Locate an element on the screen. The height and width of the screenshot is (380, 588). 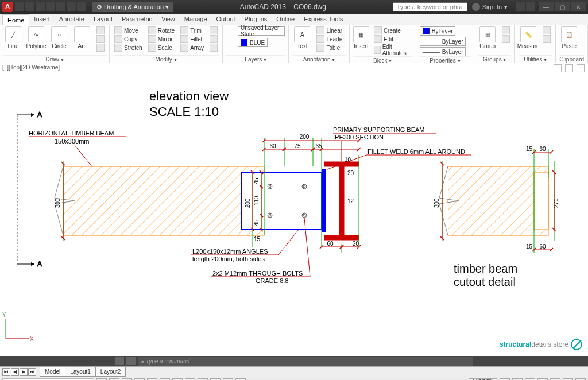
panel-draw-title: Draw ▾ is located at coordinates (55, 59).